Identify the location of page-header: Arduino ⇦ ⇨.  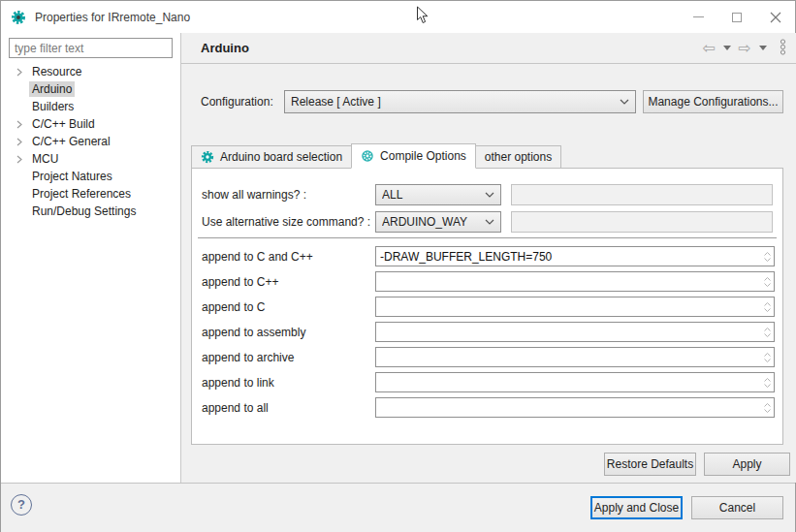
(489, 48).